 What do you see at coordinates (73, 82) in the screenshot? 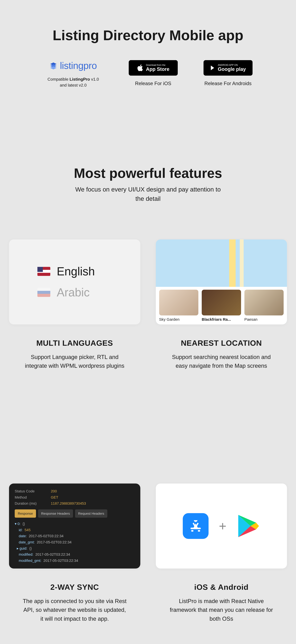
I see `listingpro-subtitle: Compatible ListingPro v1.0 and latest v2…` at bounding box center [73, 82].